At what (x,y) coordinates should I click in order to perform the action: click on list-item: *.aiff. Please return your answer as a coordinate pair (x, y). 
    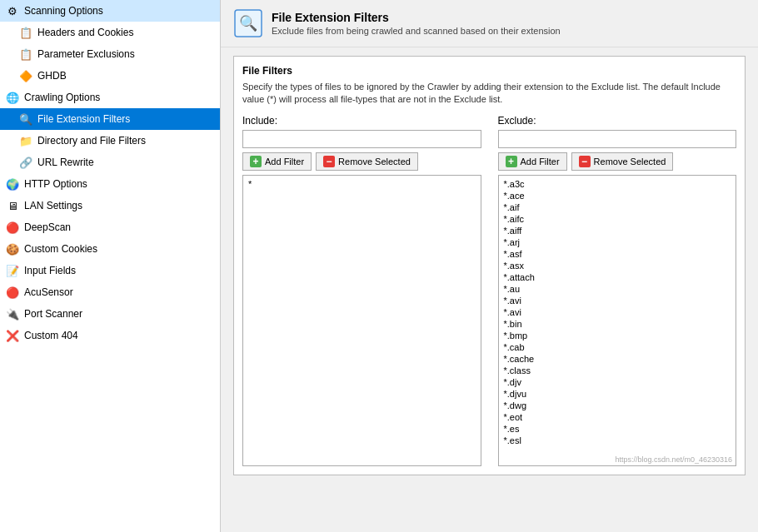
    Looking at the image, I should click on (618, 231).